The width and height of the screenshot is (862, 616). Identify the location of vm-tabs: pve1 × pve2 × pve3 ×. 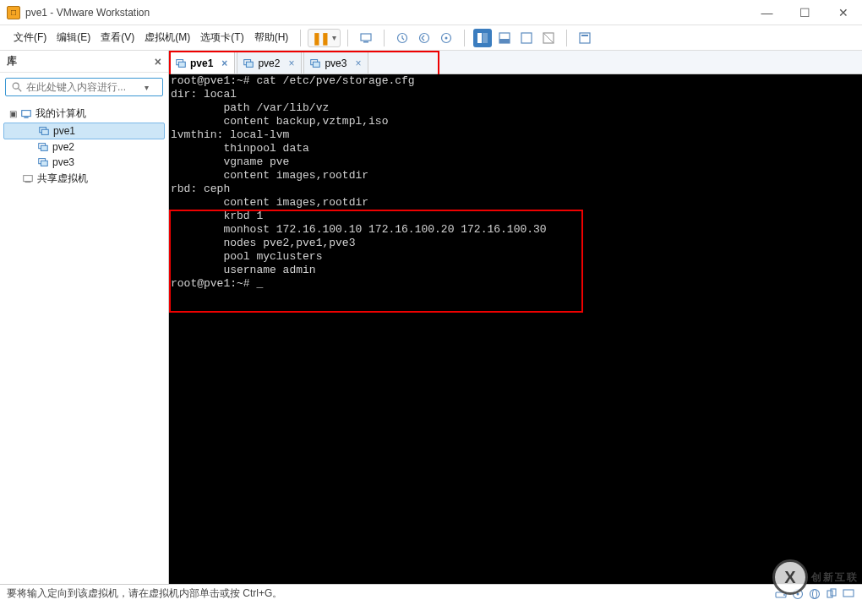
(516, 63).